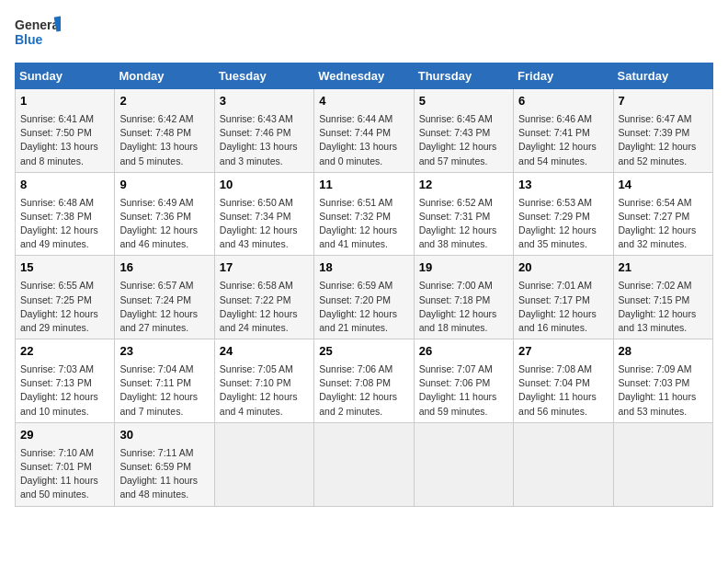  I want to click on day-number: 14, so click(664, 186).